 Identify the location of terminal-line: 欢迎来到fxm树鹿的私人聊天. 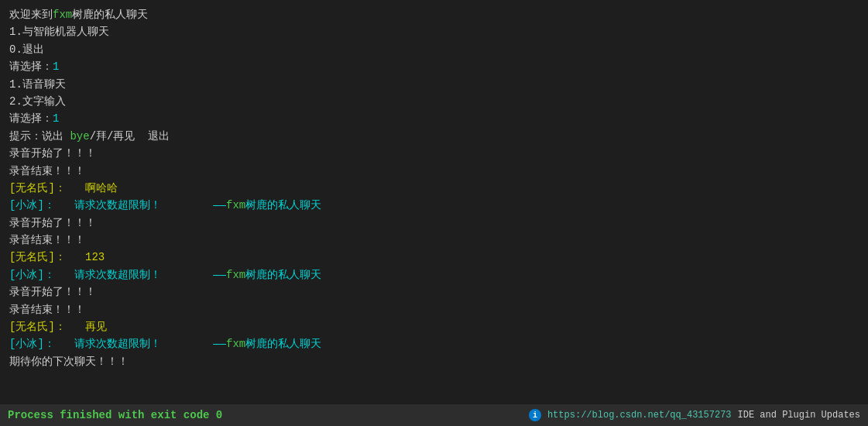
(434, 15).